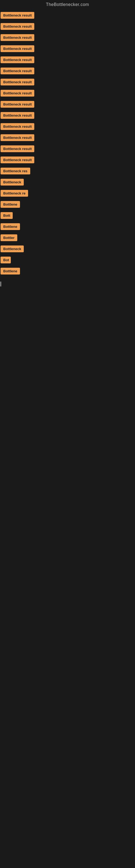  What do you see at coordinates (68, 216) in the screenshot?
I see `bottleneck-item: Bott` at bounding box center [68, 216].